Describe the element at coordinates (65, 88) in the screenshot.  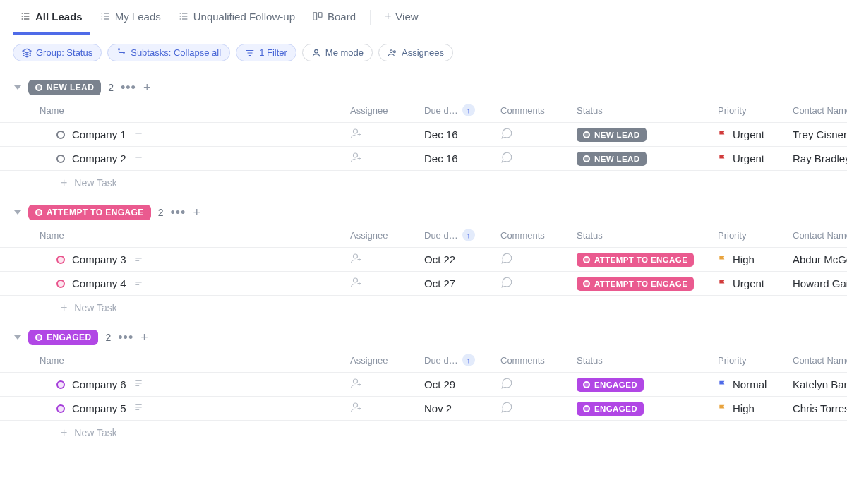
I see `group-status-pill: NEW LEAD` at that location.